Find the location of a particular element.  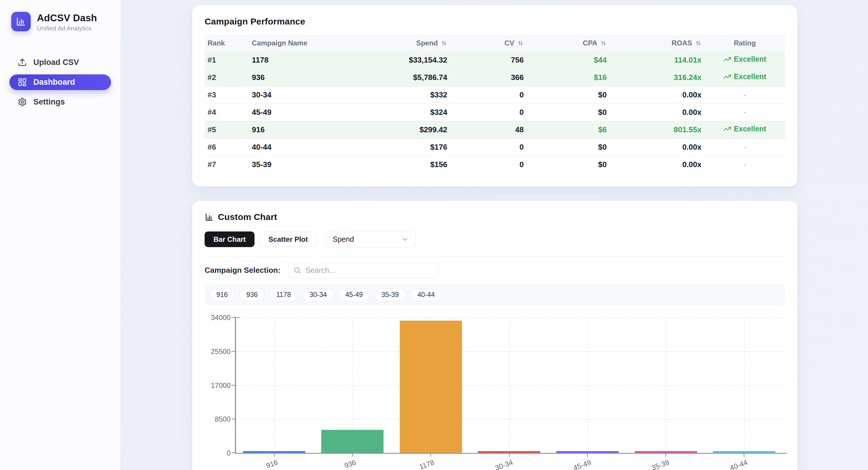

cell-spend: $332 is located at coordinates (401, 95).